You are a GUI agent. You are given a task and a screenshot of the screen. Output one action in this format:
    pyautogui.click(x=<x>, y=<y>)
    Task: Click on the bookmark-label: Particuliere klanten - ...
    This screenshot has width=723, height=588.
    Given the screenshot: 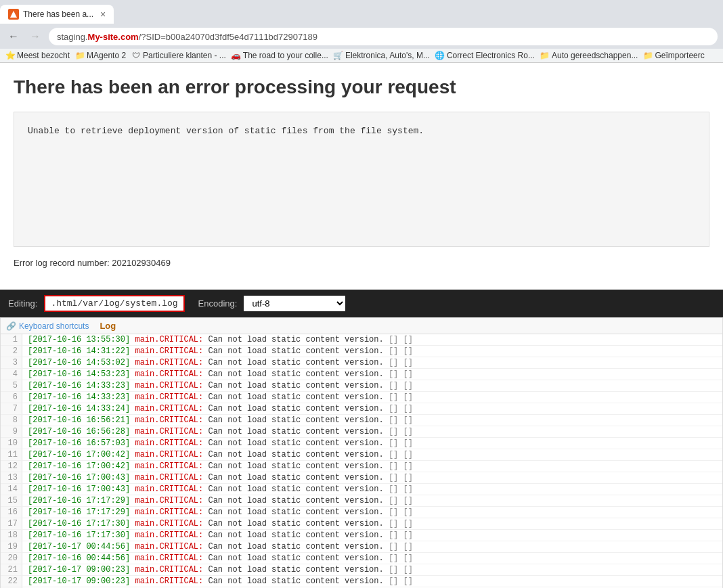 What is the action you would take?
    pyautogui.click(x=184, y=55)
    